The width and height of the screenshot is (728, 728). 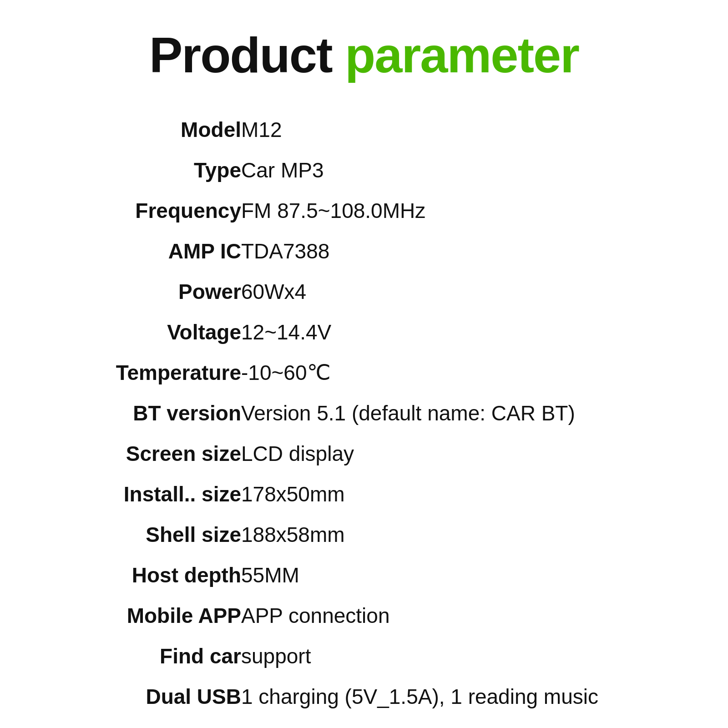 What do you see at coordinates (364, 251) in the screenshot?
I see `table-row: AMP ICTDA7388` at bounding box center [364, 251].